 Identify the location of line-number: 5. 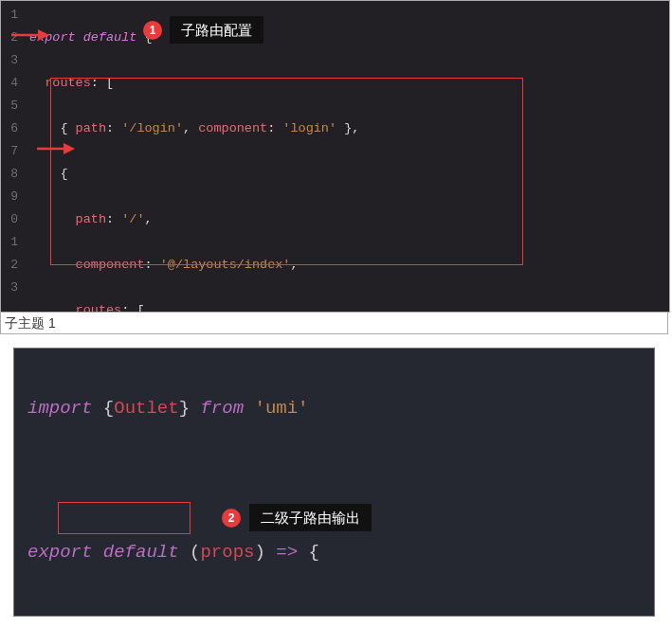
(12, 106).